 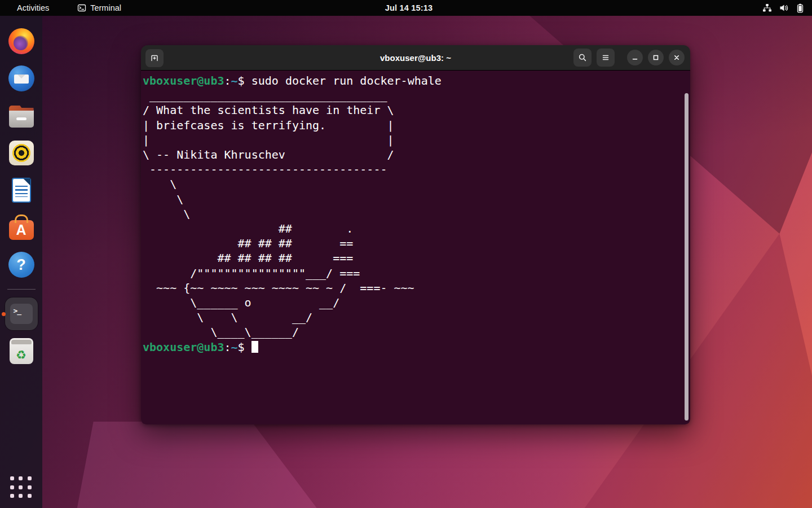 What do you see at coordinates (406, 8) in the screenshot?
I see `top-bar: Activities Terminal Jul 14 15:13` at bounding box center [406, 8].